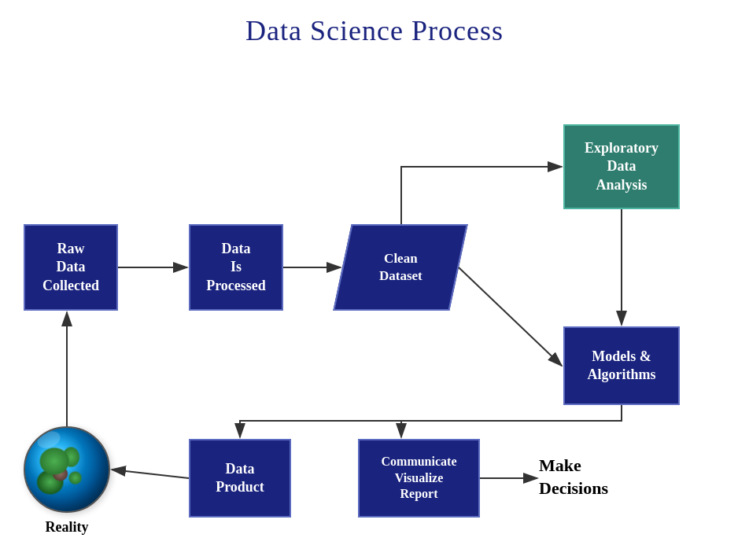 This screenshot has height=560, width=749. Describe the element at coordinates (574, 477) in the screenshot. I see `make-decisions-label: MakeDecisions` at that location.